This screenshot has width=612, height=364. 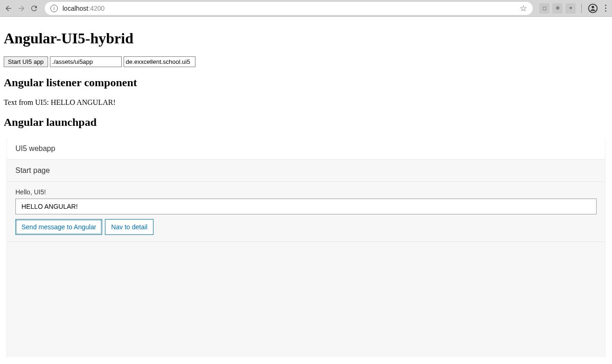 What do you see at coordinates (306, 8) in the screenshot?
I see `browser-toolbar: i localhost:4200 ☆ ◻ ❋ ✦` at bounding box center [306, 8].